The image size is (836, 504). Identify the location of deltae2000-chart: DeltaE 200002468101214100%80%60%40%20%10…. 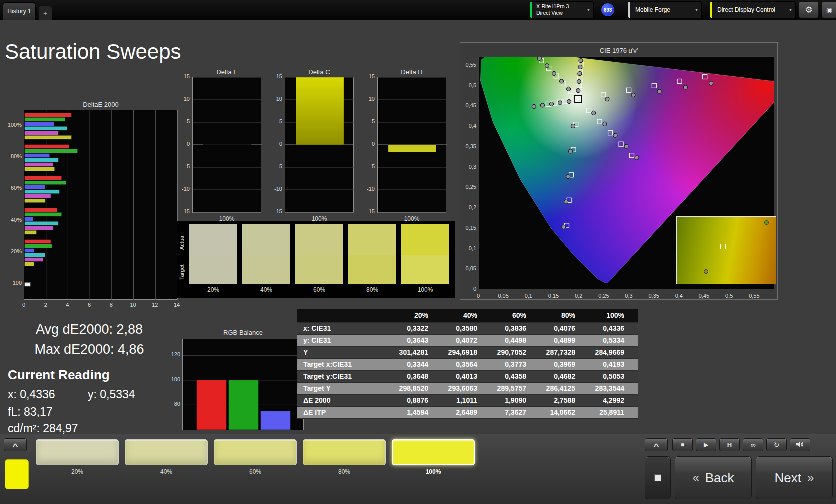
(96, 209).